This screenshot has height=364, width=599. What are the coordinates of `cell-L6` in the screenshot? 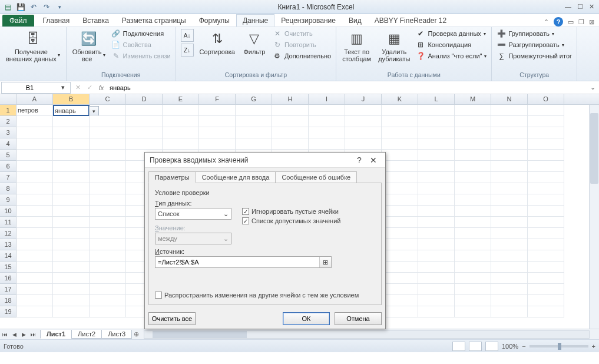 It's located at (436, 166).